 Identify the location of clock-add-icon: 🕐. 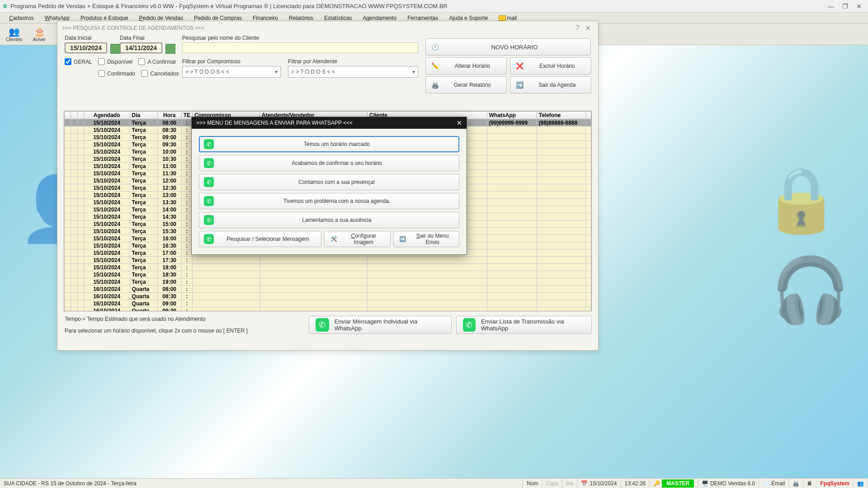
(435, 47).